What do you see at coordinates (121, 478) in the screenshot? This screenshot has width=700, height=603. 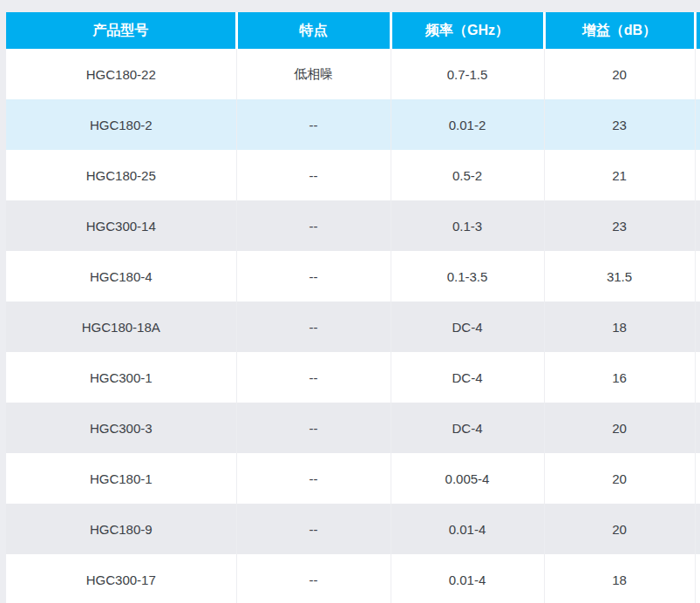 I see `cell-model: HGC180-1` at bounding box center [121, 478].